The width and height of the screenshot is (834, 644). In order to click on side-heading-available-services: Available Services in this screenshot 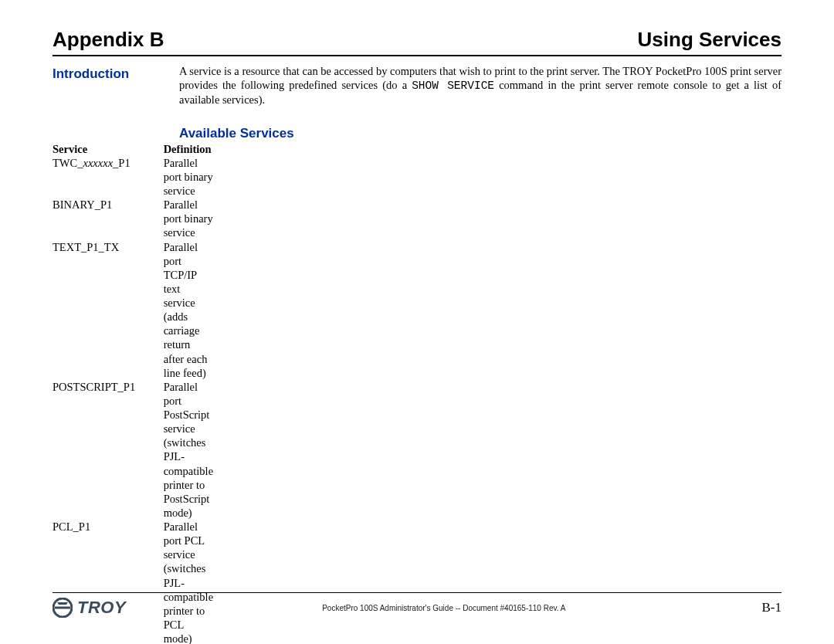, I will do `click(480, 133)`.